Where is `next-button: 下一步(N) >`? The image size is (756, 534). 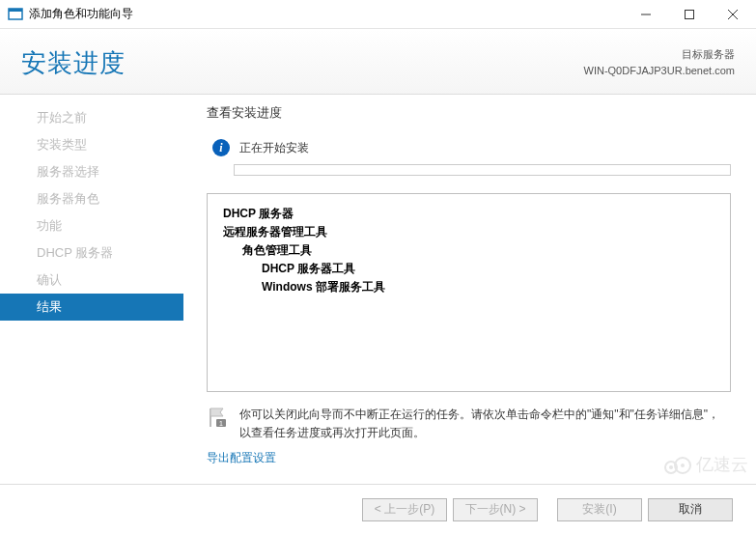
next-button: 下一步(N) > is located at coordinates (495, 510).